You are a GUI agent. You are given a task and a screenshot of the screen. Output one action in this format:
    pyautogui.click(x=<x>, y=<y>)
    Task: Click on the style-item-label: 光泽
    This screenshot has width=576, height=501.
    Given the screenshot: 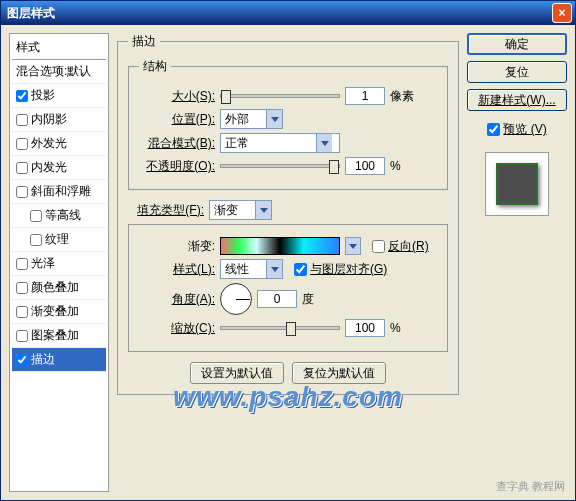 What is the action you would take?
    pyautogui.click(x=43, y=264)
    